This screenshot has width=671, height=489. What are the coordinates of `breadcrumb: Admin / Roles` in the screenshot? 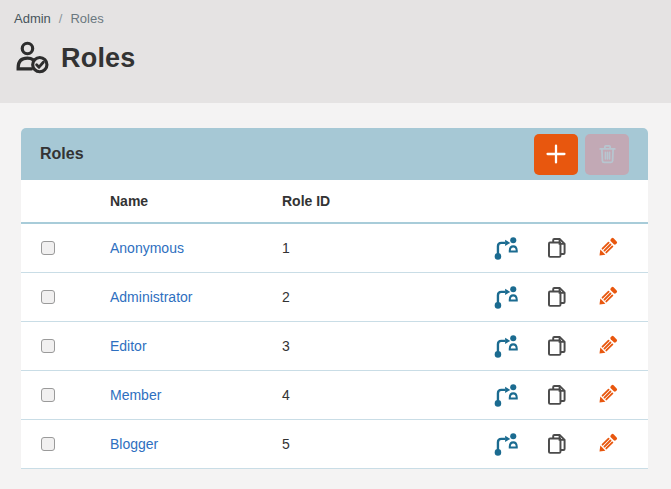 It's located at (336, 18).